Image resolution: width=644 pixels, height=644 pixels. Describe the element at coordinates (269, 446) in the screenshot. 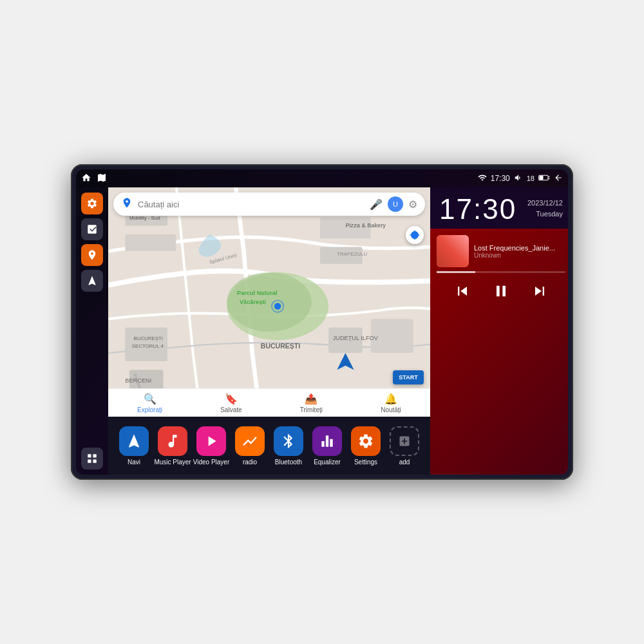

I see `app-dock: Navi Music Player` at that location.